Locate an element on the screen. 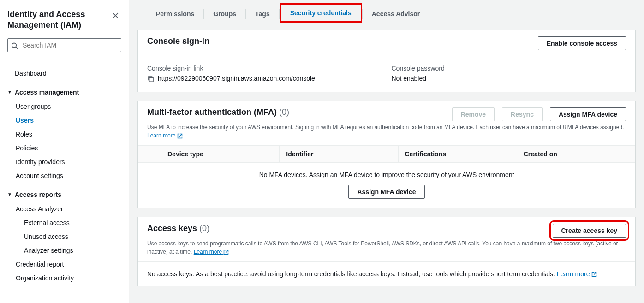 The width and height of the screenshot is (644, 303). assign-mfa-device-empty-button: Assign MFA device is located at coordinates (387, 192).